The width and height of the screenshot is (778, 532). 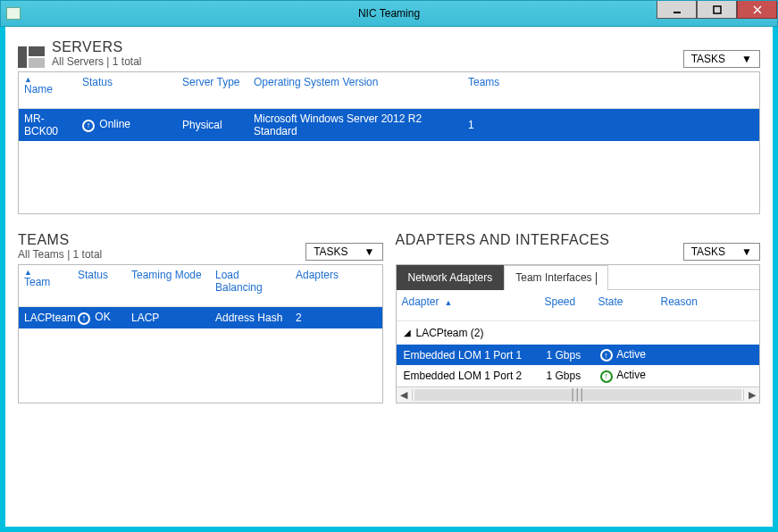 I want to click on col-type: Server Type, so click(x=218, y=86).